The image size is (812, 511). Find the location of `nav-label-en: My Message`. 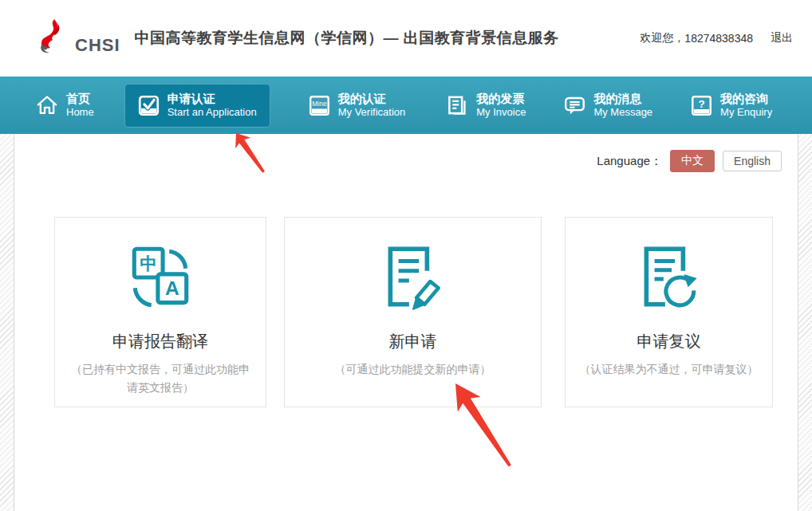

nav-label-en: My Message is located at coordinates (623, 112).